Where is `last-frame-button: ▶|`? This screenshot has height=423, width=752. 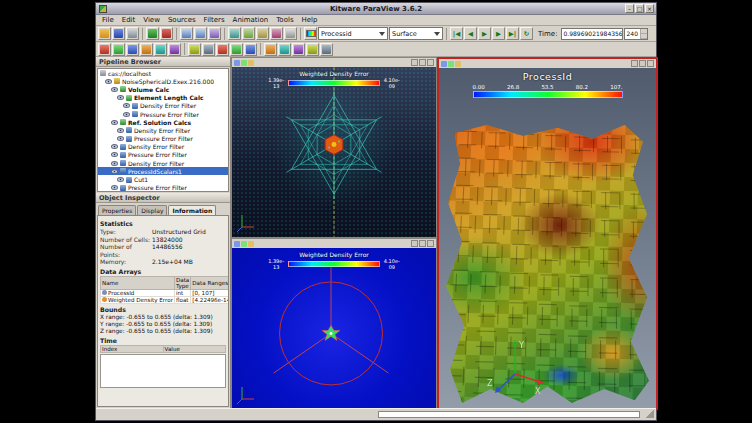 last-frame-button: ▶| is located at coordinates (512, 34).